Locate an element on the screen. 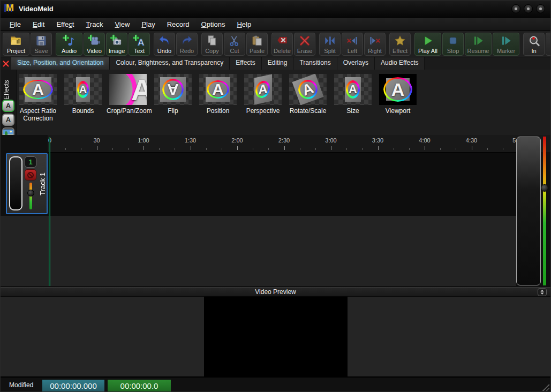  maximize-button is located at coordinates (528, 9).